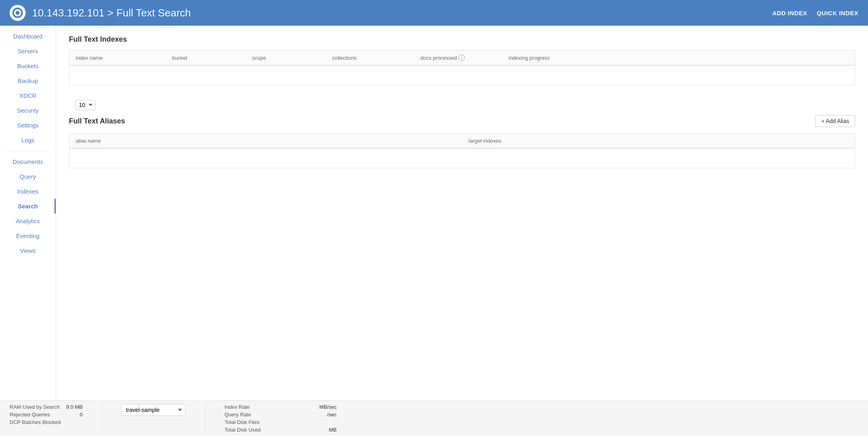 The height and width of the screenshot is (436, 868). Describe the element at coordinates (117, 58) in the screenshot. I see `th-index-name: index name` at that location.